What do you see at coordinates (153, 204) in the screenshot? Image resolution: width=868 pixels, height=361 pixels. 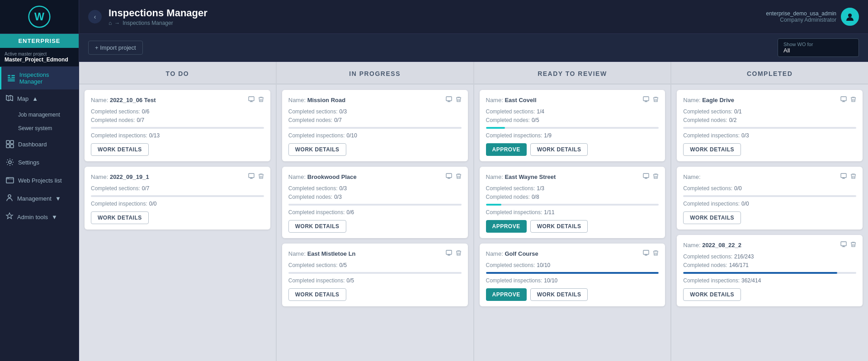 I see `card-inspections-value: 0/0` at bounding box center [153, 204].